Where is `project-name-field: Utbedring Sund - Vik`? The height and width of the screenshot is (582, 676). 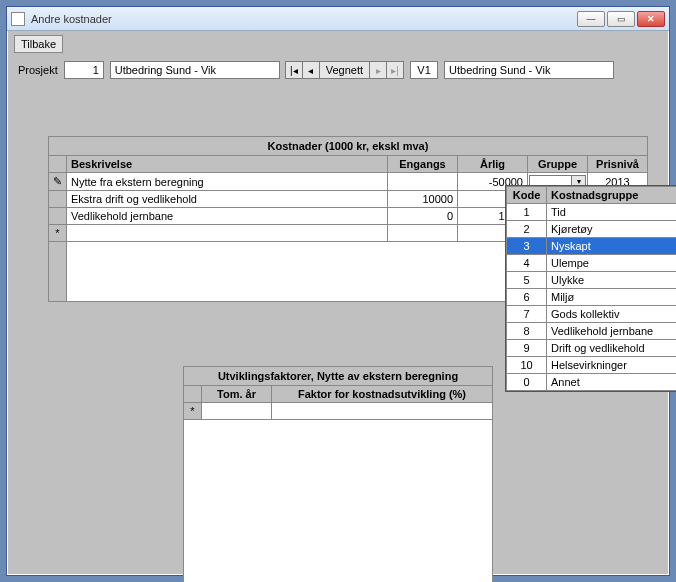
project-name-field: Utbedring Sund - Vik is located at coordinates (195, 70).